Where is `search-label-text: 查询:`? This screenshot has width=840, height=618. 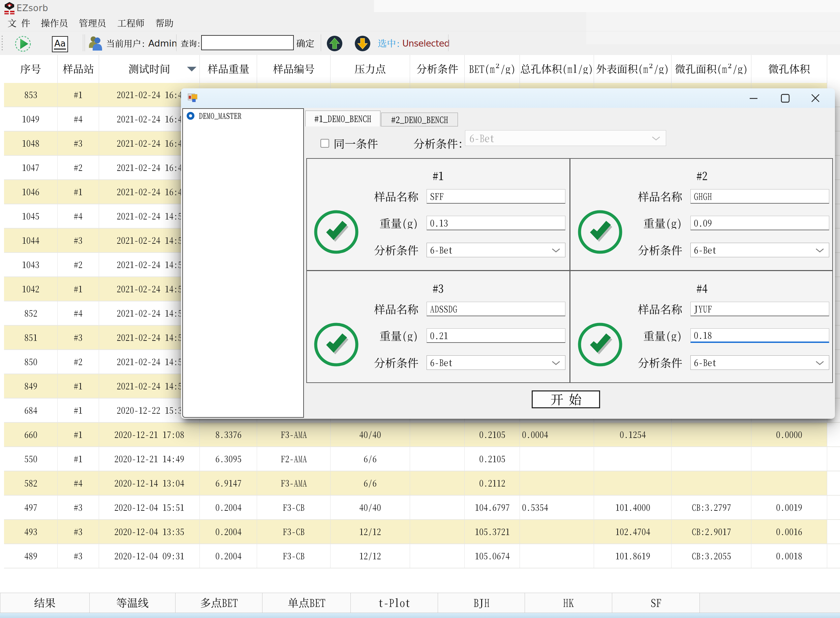 search-label-text: 查询: is located at coordinates (191, 43).